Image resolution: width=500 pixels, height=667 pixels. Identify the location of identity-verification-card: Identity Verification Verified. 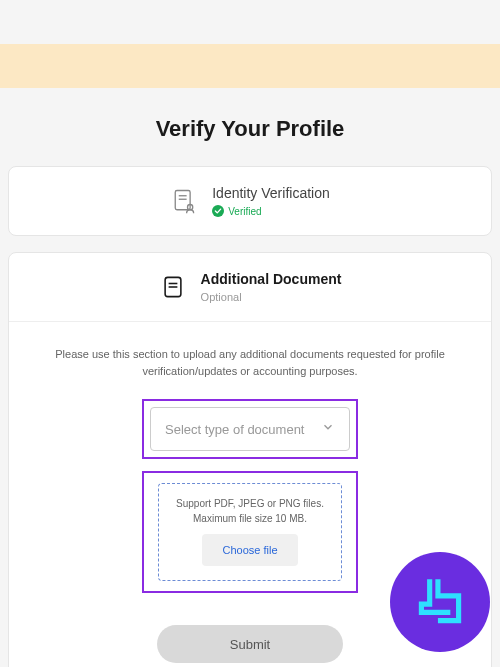
(250, 201).